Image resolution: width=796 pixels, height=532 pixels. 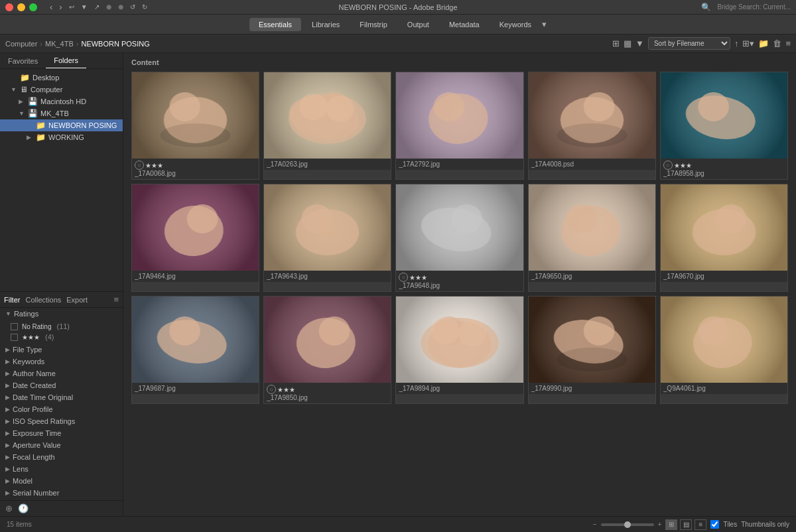 What do you see at coordinates (639, 44) in the screenshot?
I see `filter-icon: ▼` at bounding box center [639, 44].